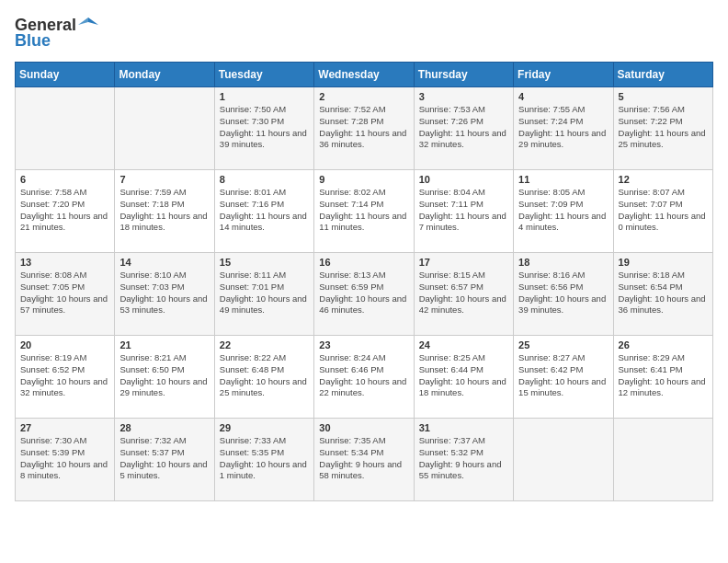 This screenshot has width=728, height=563. What do you see at coordinates (164, 458) in the screenshot?
I see `day-info: Sunrise: 7:32 AM Sunset: 5:37 PM Dayligh…` at bounding box center [164, 458].